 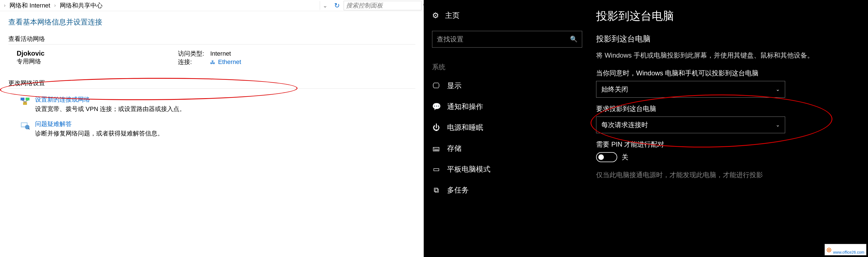 What do you see at coordinates (726, 55) in the screenshot?
I see `section-description: 将 Windows 手机或电脑投影到此屏幕，并使用其键盘、鼠标和其他设备。` at bounding box center [726, 55].